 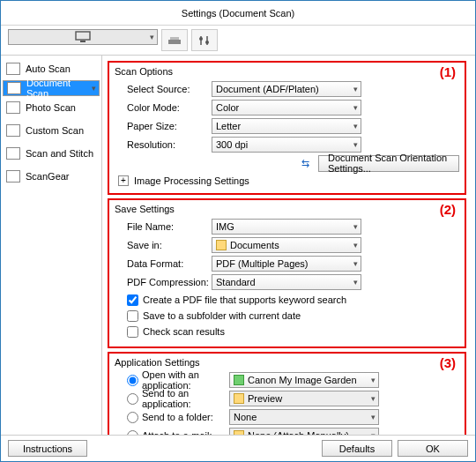 What do you see at coordinates (83, 37) in the screenshot?
I see `tab-from-computer` at bounding box center [83, 37].